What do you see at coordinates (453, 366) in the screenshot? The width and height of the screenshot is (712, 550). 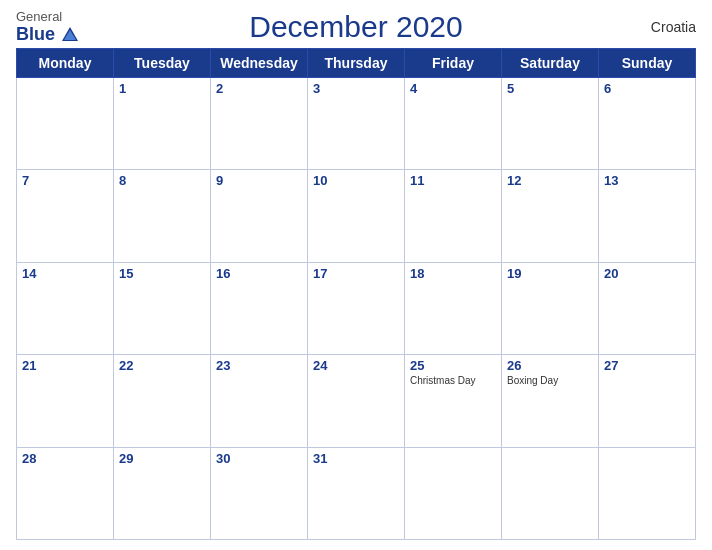 I see `day-number: 25` at bounding box center [453, 366].